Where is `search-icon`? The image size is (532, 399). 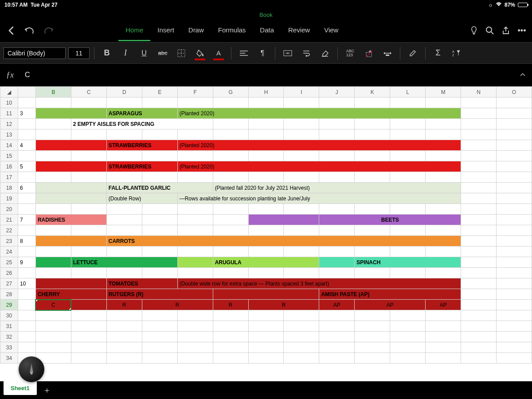 search-icon is located at coordinates (490, 31).